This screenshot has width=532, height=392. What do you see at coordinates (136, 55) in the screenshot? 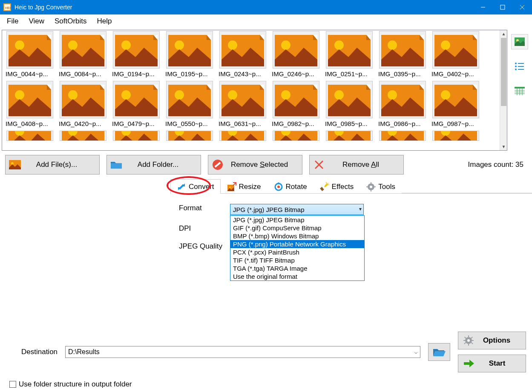
I see `thumbnail-item: IMG_0194~p...` at bounding box center [136, 55].